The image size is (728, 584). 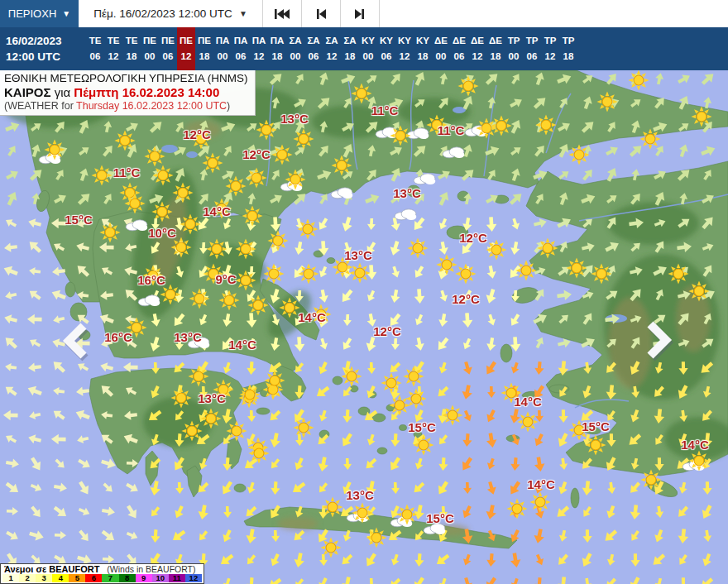 I want to click on timeline-cell-ΔΕ-00: ΔΕ00, so click(x=441, y=49).